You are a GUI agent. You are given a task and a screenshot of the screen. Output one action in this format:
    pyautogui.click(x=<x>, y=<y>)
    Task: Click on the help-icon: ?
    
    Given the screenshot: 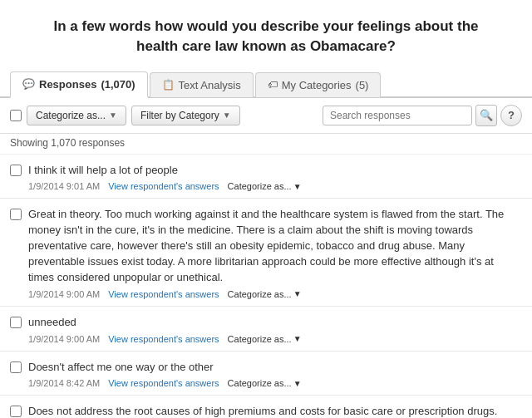 What is the action you would take?
    pyautogui.click(x=511, y=115)
    